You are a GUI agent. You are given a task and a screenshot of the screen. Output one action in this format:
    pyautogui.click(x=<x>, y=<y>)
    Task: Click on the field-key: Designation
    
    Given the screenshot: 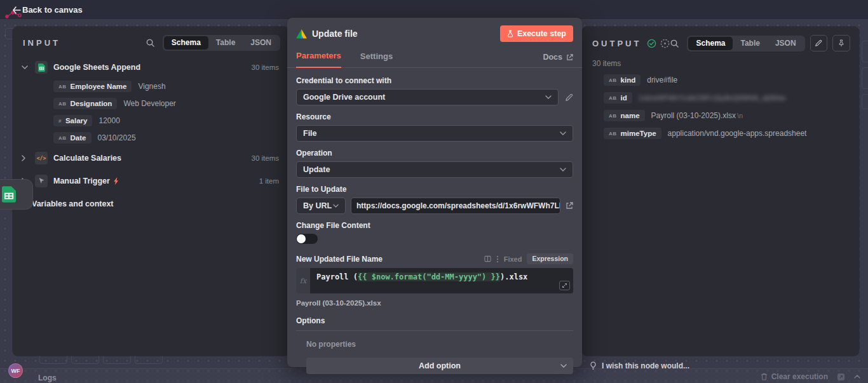 What is the action you would take?
    pyautogui.click(x=92, y=104)
    